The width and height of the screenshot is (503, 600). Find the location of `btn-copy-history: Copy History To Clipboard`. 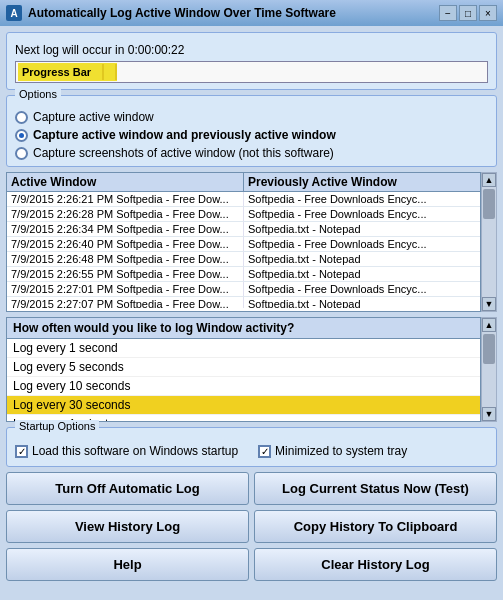

btn-copy-history: Copy History To Clipboard is located at coordinates (376, 526).